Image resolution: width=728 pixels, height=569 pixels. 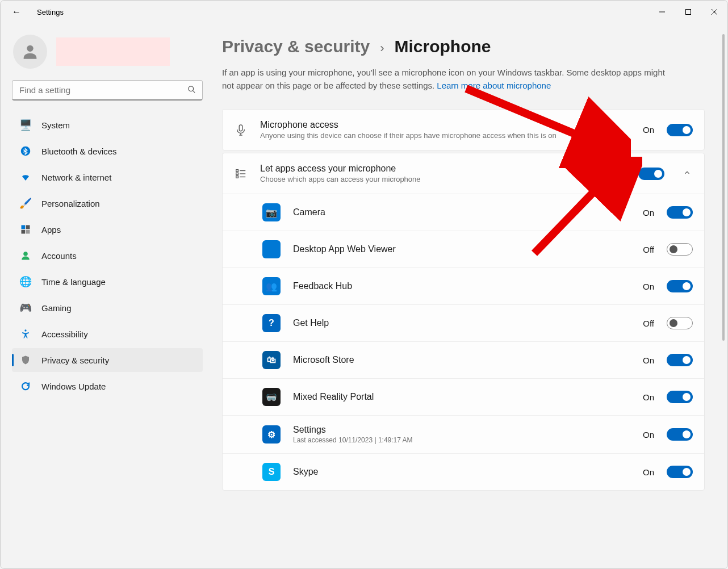 I want to click on app-row: 🥽Mixed Reality PortalOn, so click(x=463, y=398).